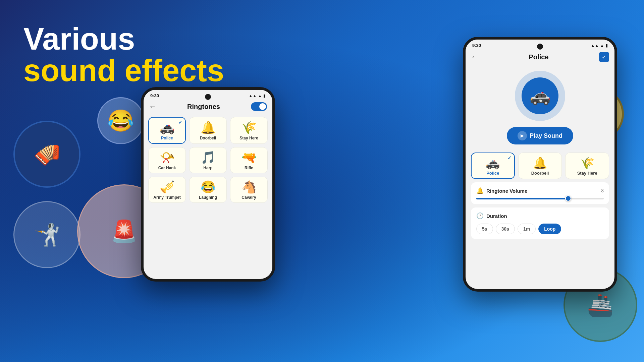  I want to click on phone1-time: 9:30, so click(155, 96).